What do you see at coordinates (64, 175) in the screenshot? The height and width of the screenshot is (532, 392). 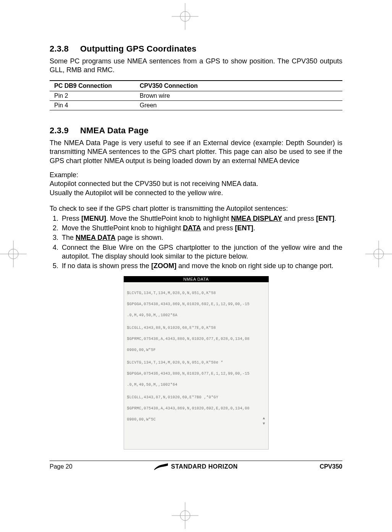 I see `example-label: Example:` at bounding box center [64, 175].